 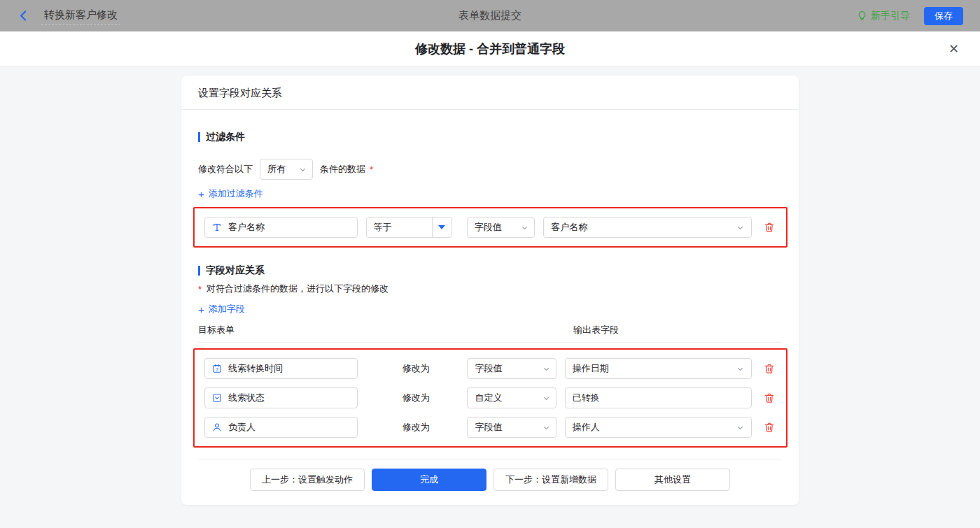 What do you see at coordinates (217, 427) in the screenshot?
I see `user-icon` at bounding box center [217, 427].